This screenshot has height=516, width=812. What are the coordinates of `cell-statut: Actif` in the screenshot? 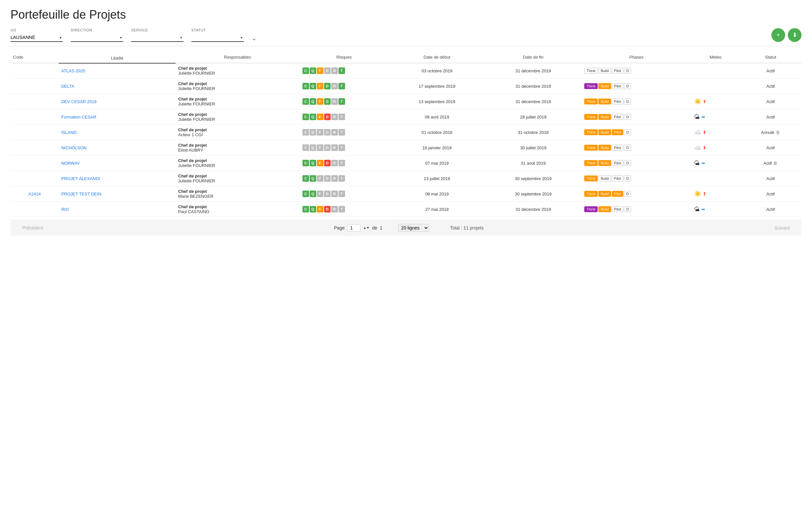 It's located at (771, 148).